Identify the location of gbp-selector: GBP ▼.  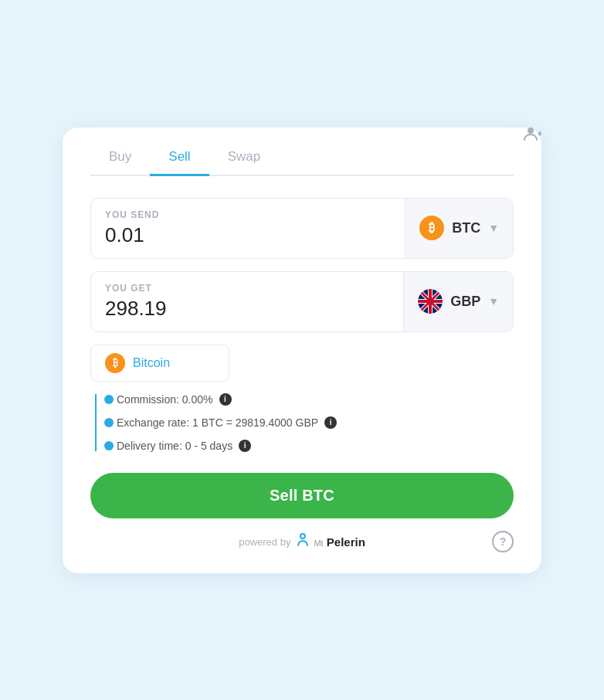
(459, 301).